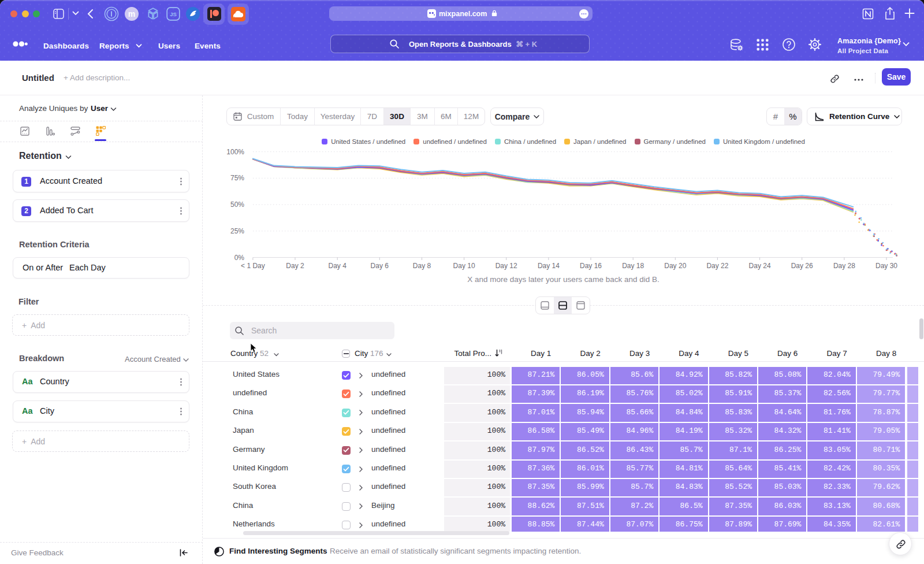 The width and height of the screenshot is (924, 564). What do you see at coordinates (380, 266) in the screenshot?
I see `svg-text: Day 6` at bounding box center [380, 266].